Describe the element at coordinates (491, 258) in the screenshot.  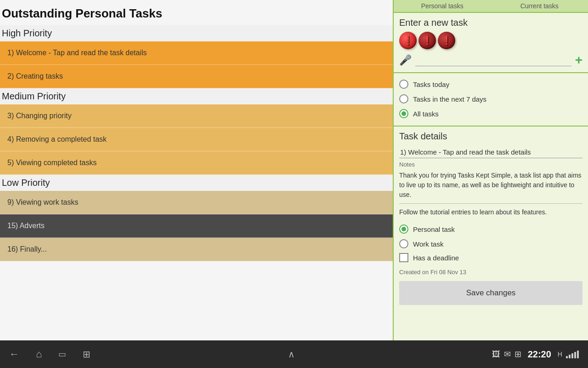
I see `has-deadline-item: Has a deadline` at that location.